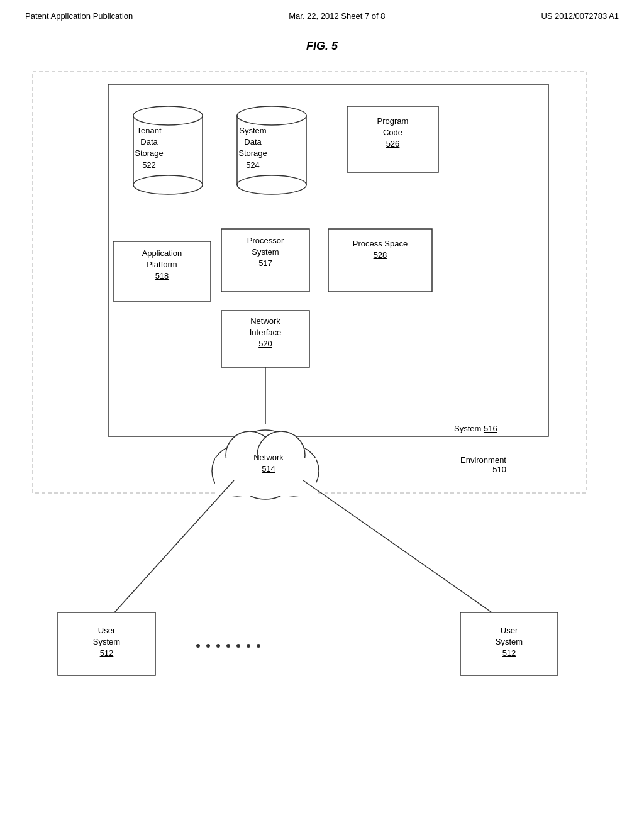  What do you see at coordinates (269, 463) in the screenshot?
I see `network-label: Network 514` at bounding box center [269, 463].